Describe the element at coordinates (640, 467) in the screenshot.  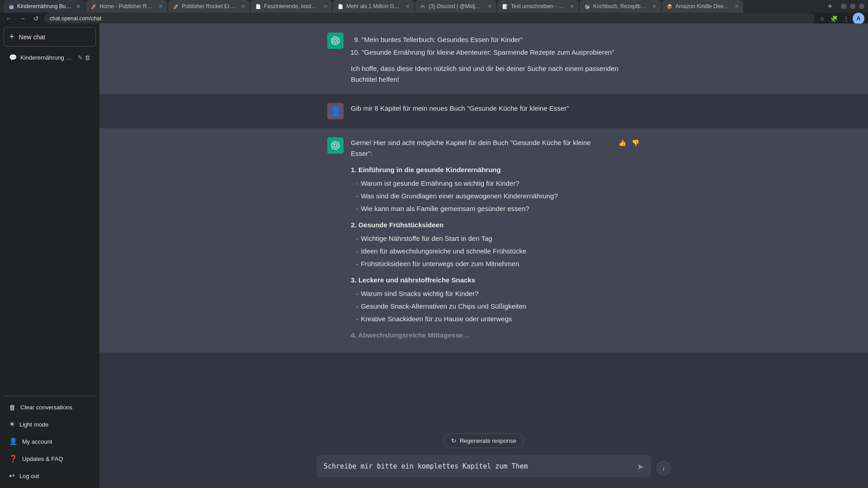
I see `send-button: ➤` at that location.